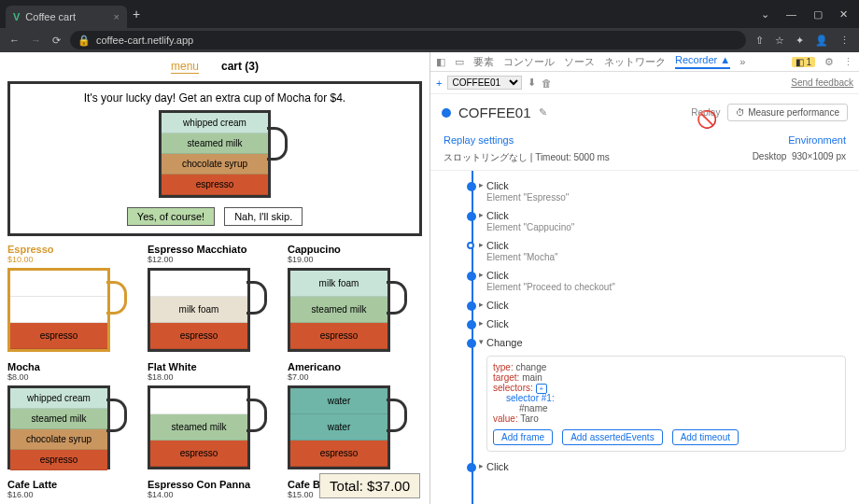 The image size is (859, 504). I want to click on replay-settings-row: Replay settings Environment, so click(644, 140).